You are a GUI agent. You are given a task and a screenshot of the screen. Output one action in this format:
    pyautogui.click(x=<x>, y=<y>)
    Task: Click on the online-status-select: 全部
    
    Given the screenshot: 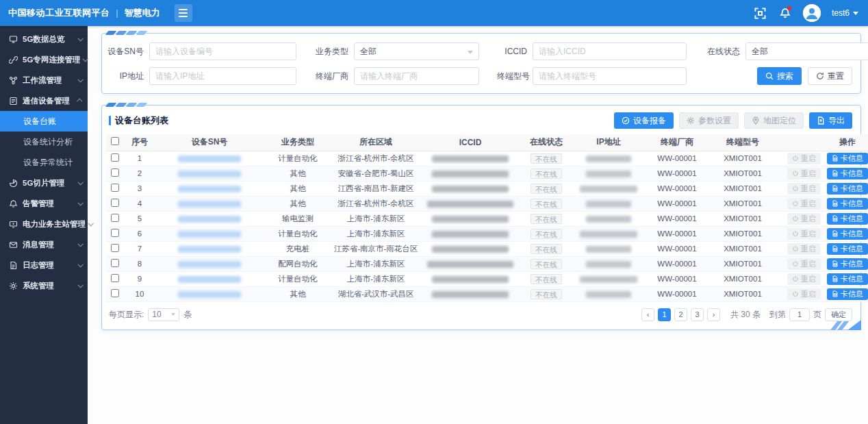 What is the action you would take?
    pyautogui.click(x=806, y=51)
    